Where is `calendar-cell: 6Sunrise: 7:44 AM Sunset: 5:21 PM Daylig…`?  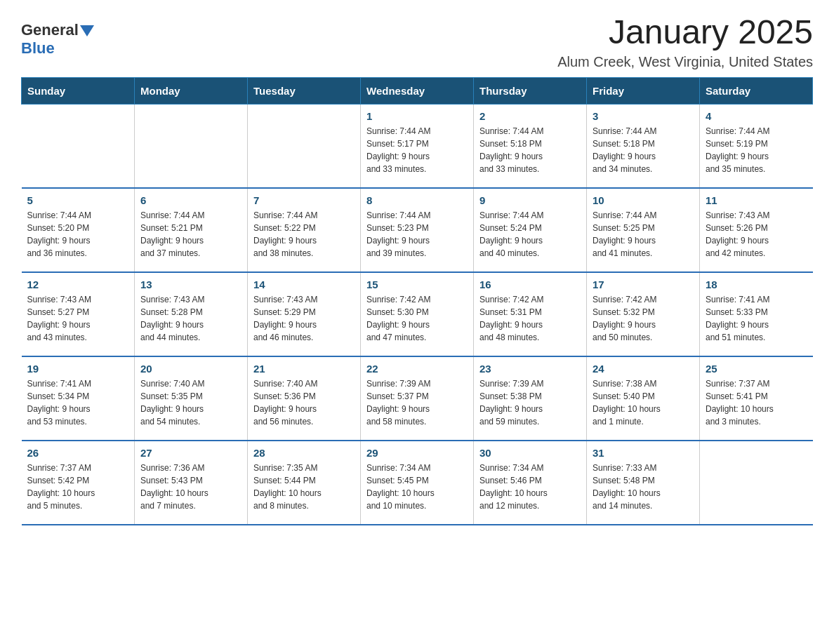 calendar-cell: 6Sunrise: 7:44 AM Sunset: 5:21 PM Daylig… is located at coordinates (191, 230).